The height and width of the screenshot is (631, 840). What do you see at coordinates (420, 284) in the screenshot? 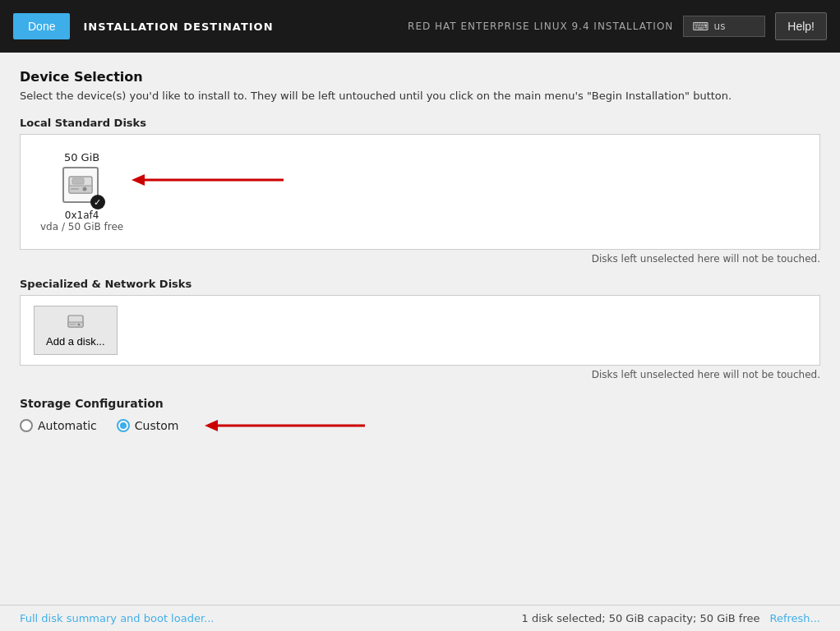
I see `specialized-disks-label: Specialized & Network Disks` at bounding box center [420, 284].